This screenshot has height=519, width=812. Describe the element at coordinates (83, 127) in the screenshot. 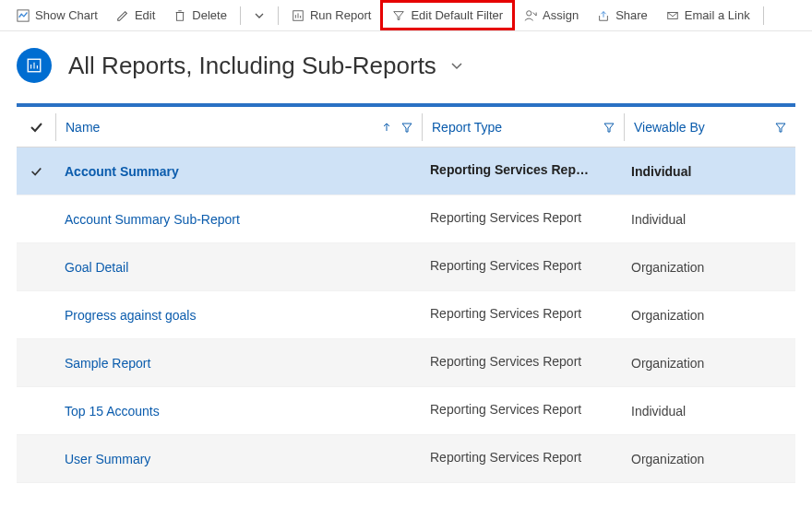

I see `column-name-label: Name` at that location.